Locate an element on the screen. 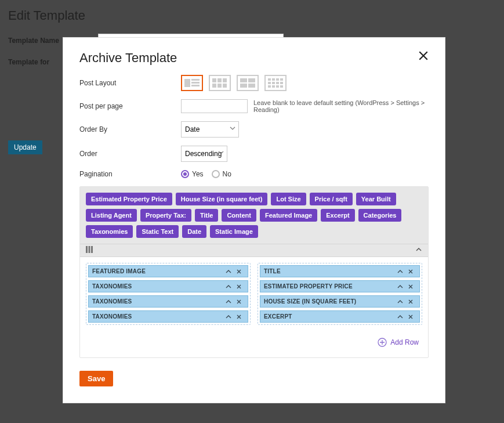  layout-field-item: HOUSE SIZE (IN SQUARE FEET) is located at coordinates (340, 302).